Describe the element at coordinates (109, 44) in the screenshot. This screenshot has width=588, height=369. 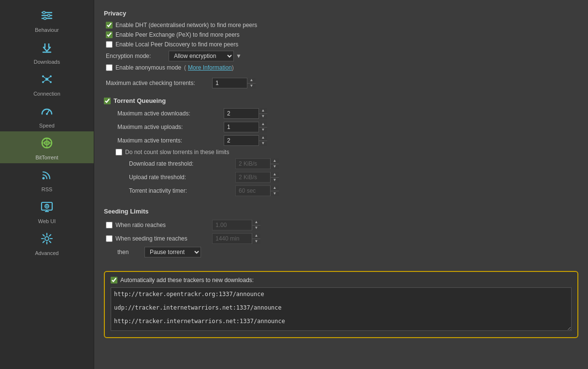
I see `local-discovery-checkbox` at that location.